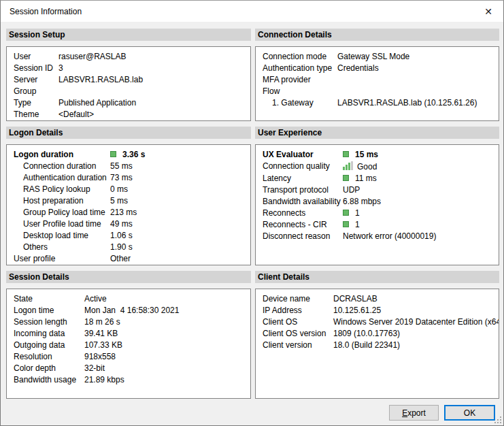 The height and width of the screenshot is (426, 504). Describe the element at coordinates (62, 166) in the screenshot. I see `row-label: Connection duration` at that location.